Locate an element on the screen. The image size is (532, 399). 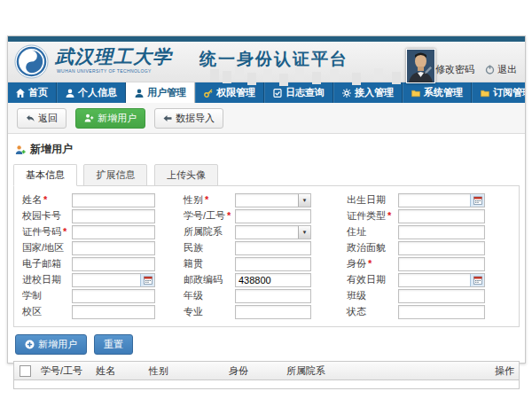
form-row: 校区 专业 状态 is located at coordinates (266, 312).